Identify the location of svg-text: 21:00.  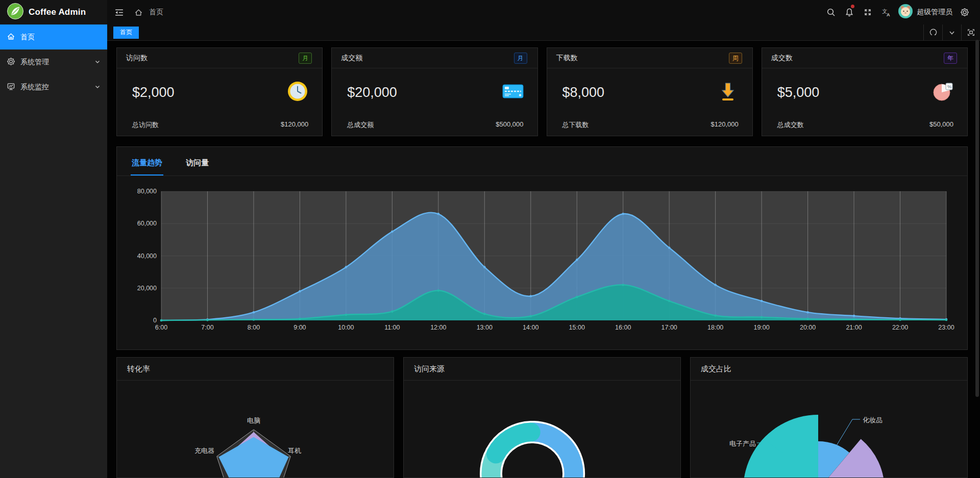
(853, 328).